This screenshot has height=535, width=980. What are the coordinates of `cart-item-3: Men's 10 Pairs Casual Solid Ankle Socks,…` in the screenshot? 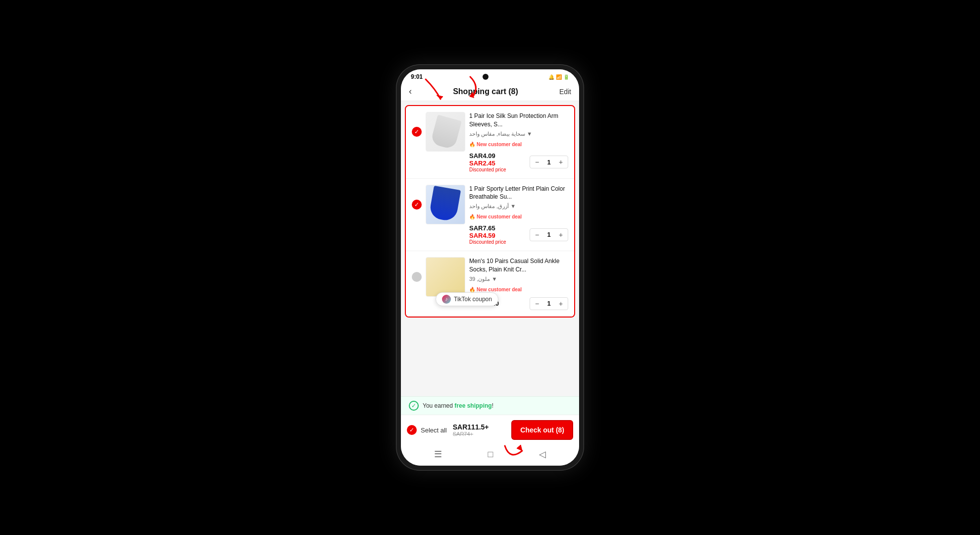 It's located at (490, 284).